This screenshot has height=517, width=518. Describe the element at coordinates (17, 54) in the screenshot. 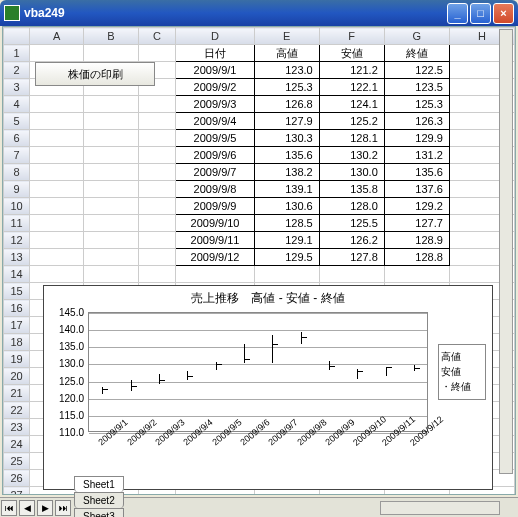

I see `row-header: 1` at that location.